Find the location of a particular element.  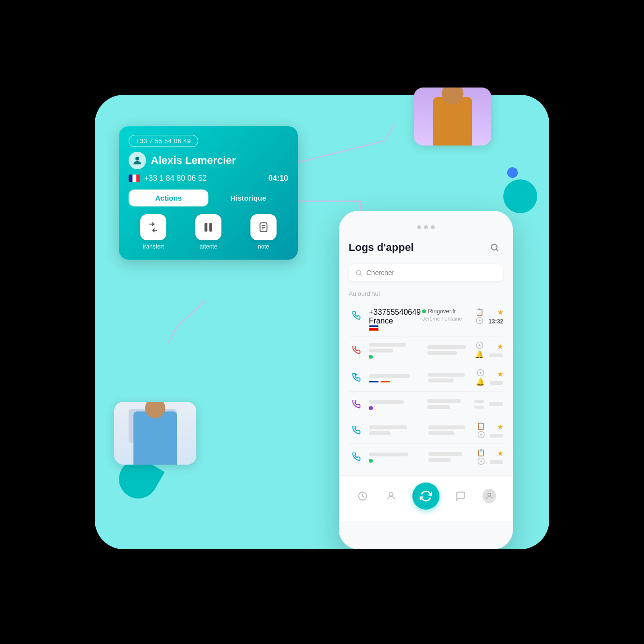

bell-icon-3: 🔔 is located at coordinates (481, 382).